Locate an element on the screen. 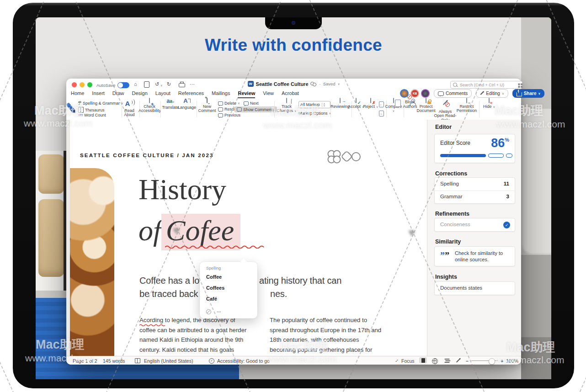 The height and width of the screenshot is (392, 586). grammar-correction-row: Grammar 3 is located at coordinates (474, 196).